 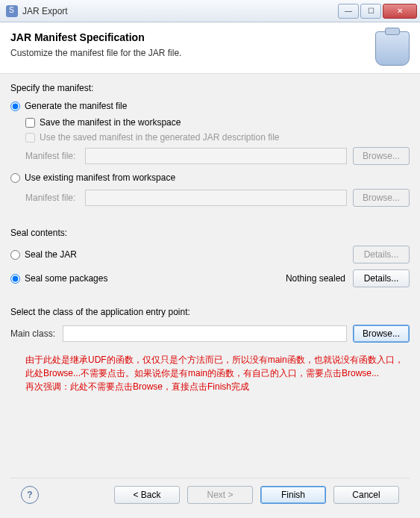 I want to click on window-controls: — ☐ ✕, so click(x=377, y=11).